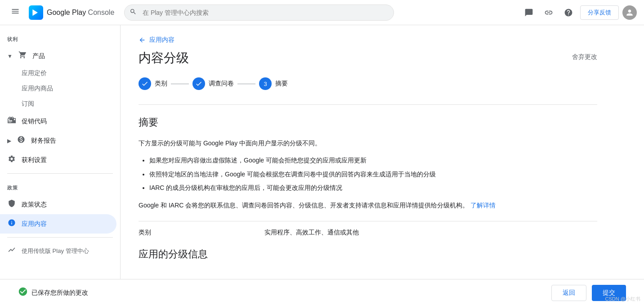 The image size is (644, 306). Describe the element at coordinates (162, 40) in the screenshot. I see `breadcrumb-label: 应用内容` at that location.